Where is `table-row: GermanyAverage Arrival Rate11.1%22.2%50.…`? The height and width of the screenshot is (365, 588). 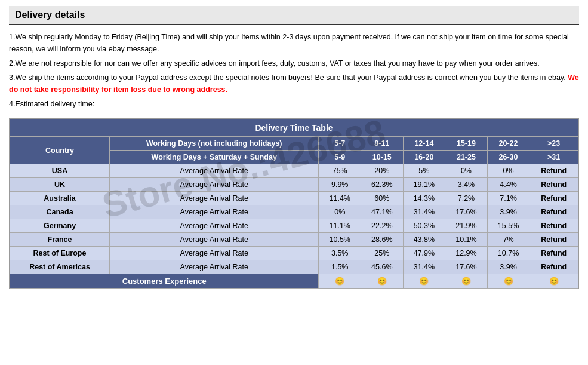 table-row: GermanyAverage Arrival Rate11.1%22.2%50.… is located at coordinates (294, 226).